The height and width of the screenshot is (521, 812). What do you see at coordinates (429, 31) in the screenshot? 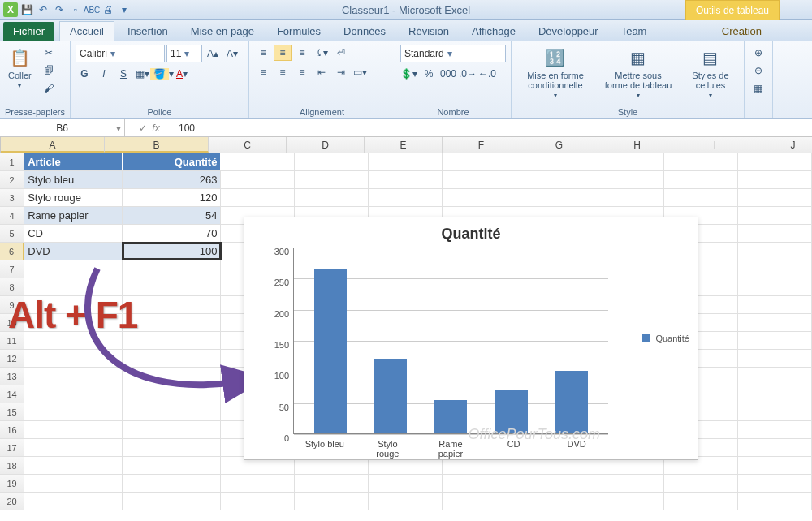
I see `tab-revision: Révision` at bounding box center [429, 31].